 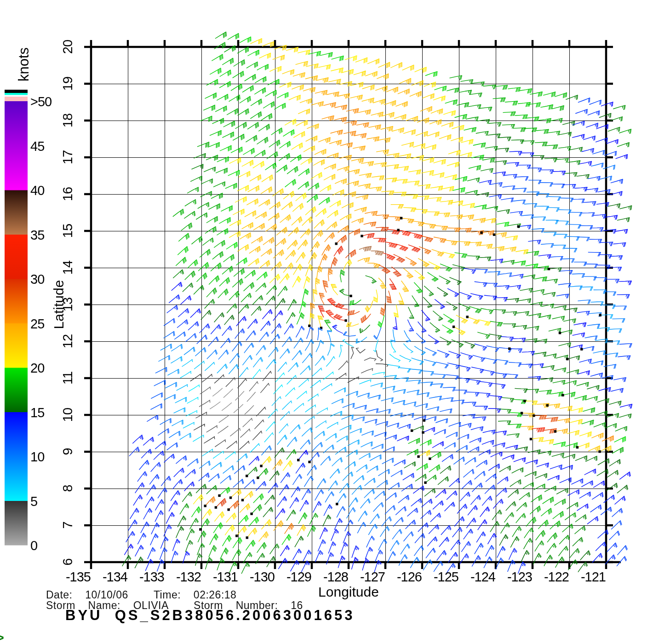 I want to click on y-tick-label: 18, so click(x=68, y=121).